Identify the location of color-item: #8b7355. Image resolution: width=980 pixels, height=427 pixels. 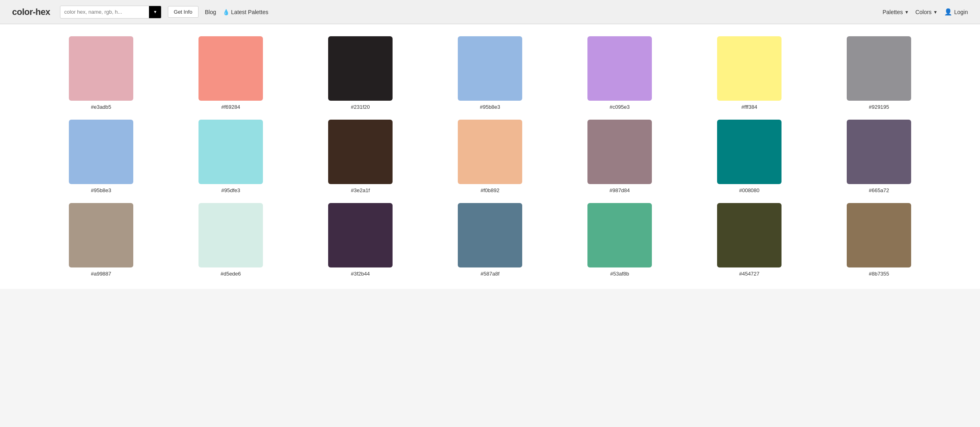
(879, 240).